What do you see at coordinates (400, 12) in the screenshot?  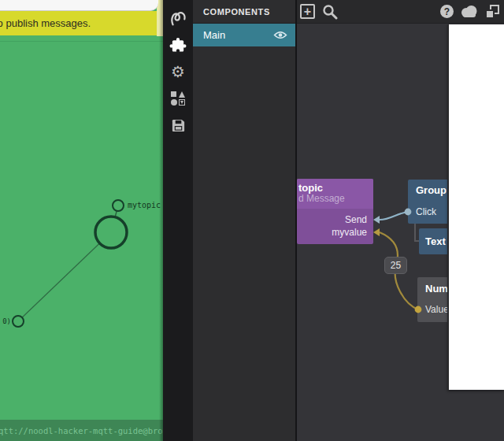 I see `canvas-toolbar: + ?` at bounding box center [400, 12].